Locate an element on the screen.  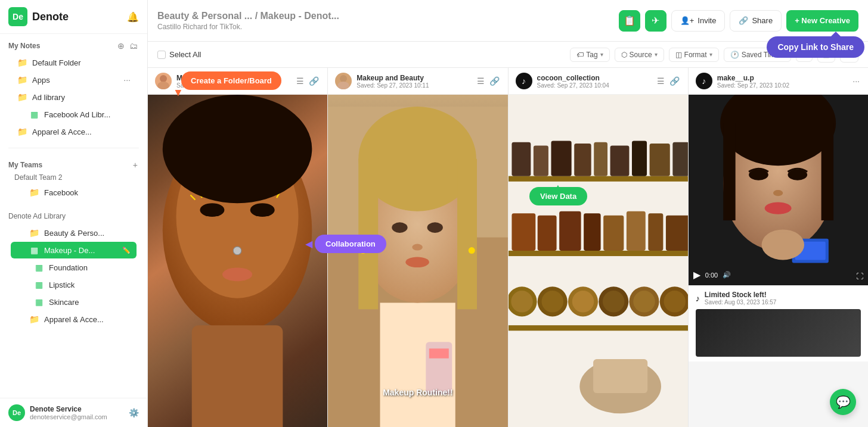
breadcrumb-sep: / is located at coordinates (258, 15).